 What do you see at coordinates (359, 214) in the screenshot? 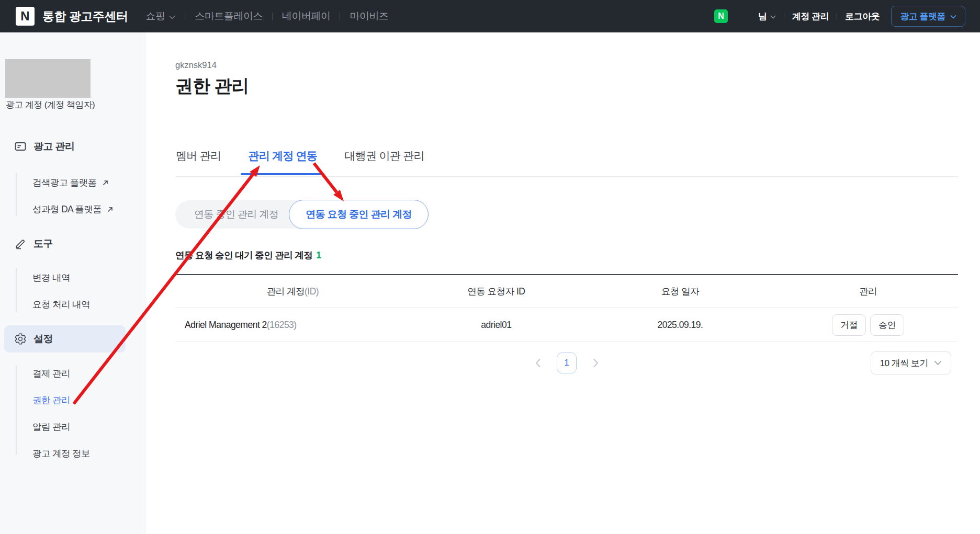
I see `pill-pending-accounts: 연동 요청 중인 관리 계정` at bounding box center [359, 214].